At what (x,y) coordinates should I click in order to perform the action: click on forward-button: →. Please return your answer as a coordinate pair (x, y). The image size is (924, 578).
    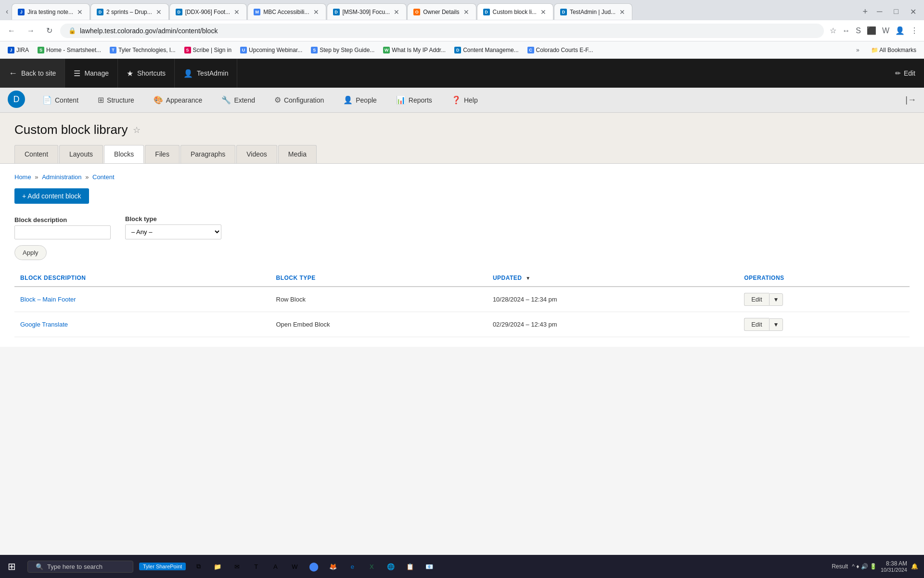
    Looking at the image, I should click on (31, 31).